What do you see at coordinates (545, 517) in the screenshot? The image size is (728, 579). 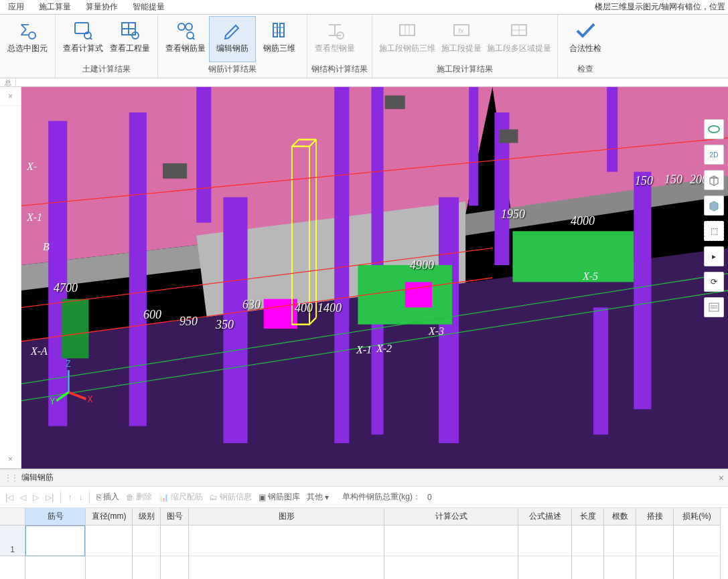 I see `col-desc: 公式描述` at bounding box center [545, 517].